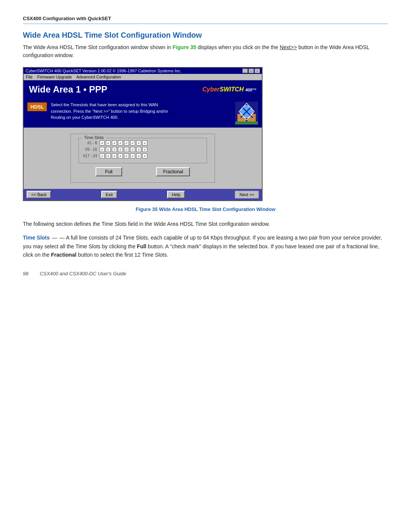  I want to click on time-slots-term: Time Slots, so click(37, 238).